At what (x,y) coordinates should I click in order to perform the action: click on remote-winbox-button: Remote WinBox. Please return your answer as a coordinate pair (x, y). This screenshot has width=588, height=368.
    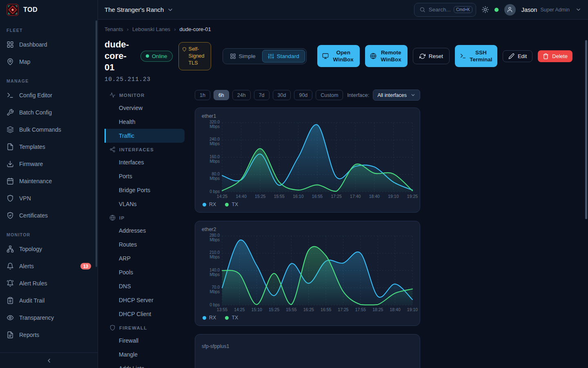
    Looking at the image, I should click on (386, 56).